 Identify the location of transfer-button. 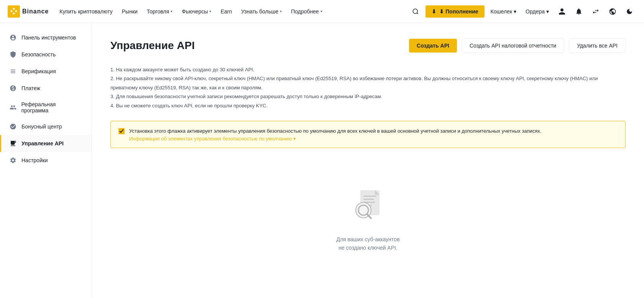
(596, 12).